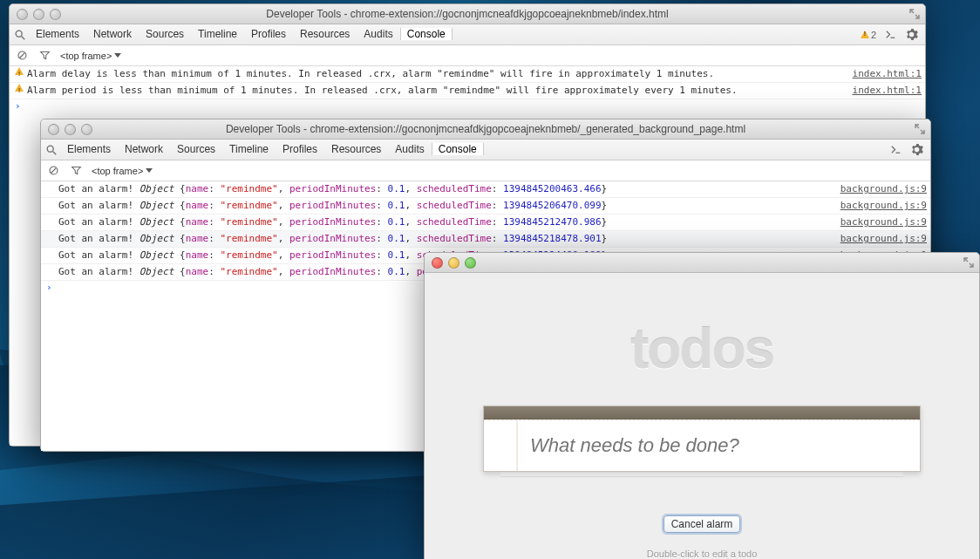 Image resolution: width=980 pixels, height=559 pixels. What do you see at coordinates (436, 74) in the screenshot?
I see `log-message: Alarm delay is less than minimum of 1 mi…` at bounding box center [436, 74].